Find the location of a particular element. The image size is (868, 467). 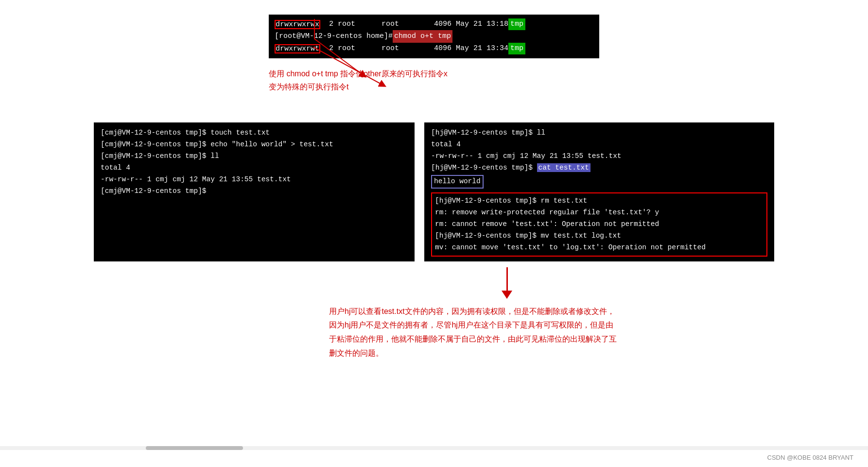

perm-3: drwxrwxrwt is located at coordinates (297, 49).